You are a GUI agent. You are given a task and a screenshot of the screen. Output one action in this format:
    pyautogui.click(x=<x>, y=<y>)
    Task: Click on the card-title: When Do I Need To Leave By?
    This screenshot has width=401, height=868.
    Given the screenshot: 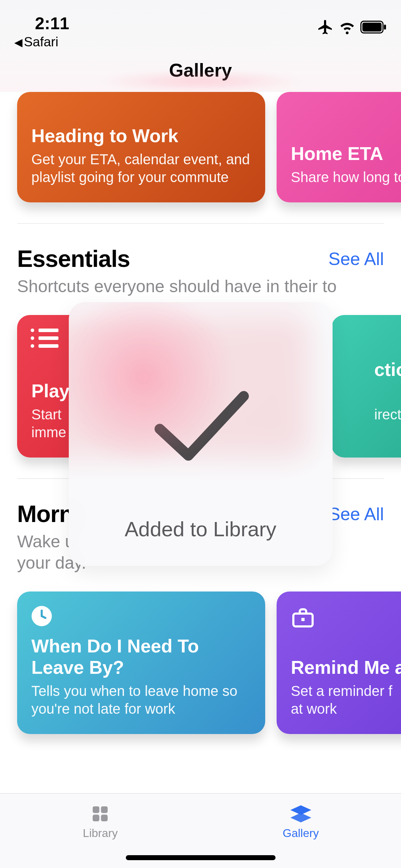 What is the action you would take?
    pyautogui.click(x=141, y=657)
    